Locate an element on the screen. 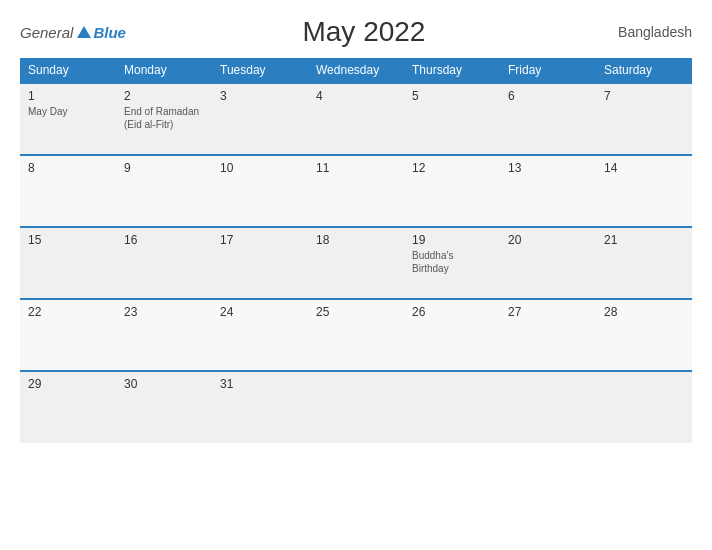 This screenshot has width=712, height=550. calendar-cell: 26 is located at coordinates (452, 335).